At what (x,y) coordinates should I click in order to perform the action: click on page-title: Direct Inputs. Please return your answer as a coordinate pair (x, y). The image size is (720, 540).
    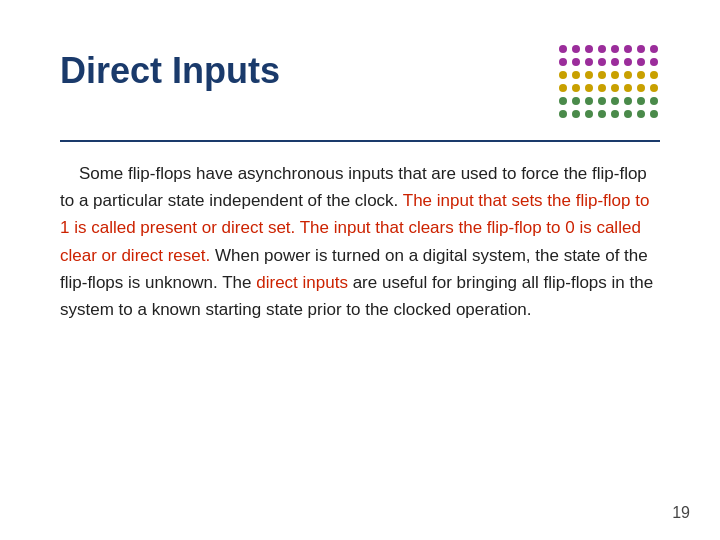
    Looking at the image, I should click on (170, 66).